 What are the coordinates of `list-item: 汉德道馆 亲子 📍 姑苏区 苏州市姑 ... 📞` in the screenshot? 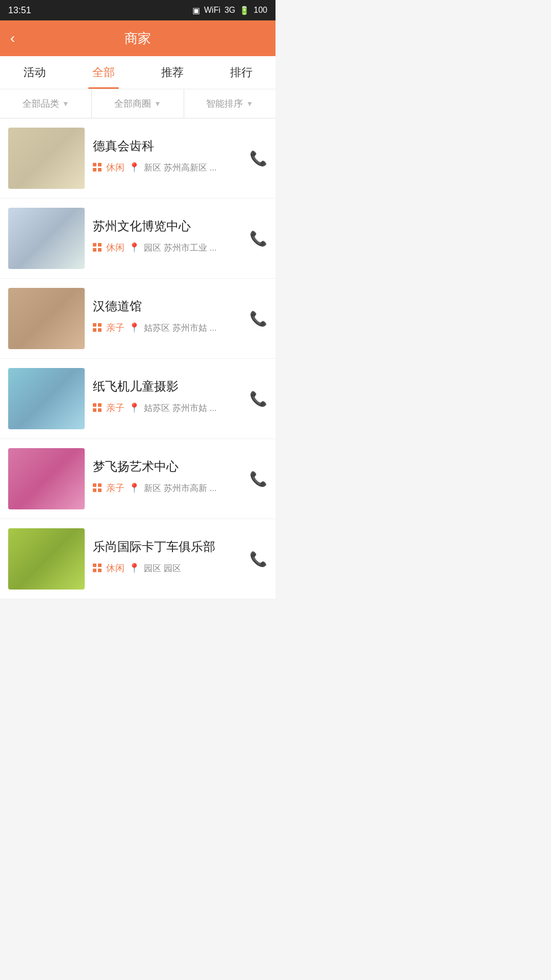 It's located at (138, 318).